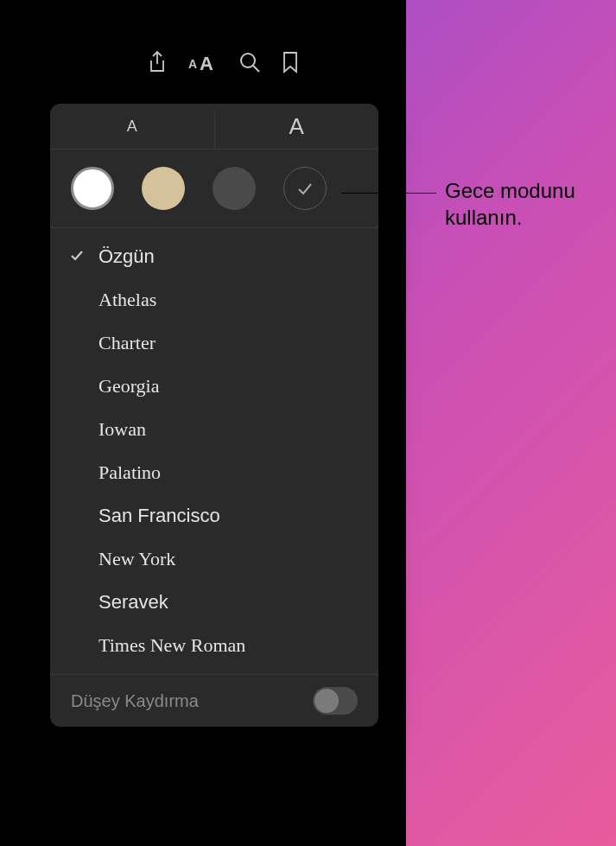 Image resolution: width=616 pixels, height=846 pixels. Describe the element at coordinates (214, 646) in the screenshot. I see `font-item: Times New Roman` at that location.